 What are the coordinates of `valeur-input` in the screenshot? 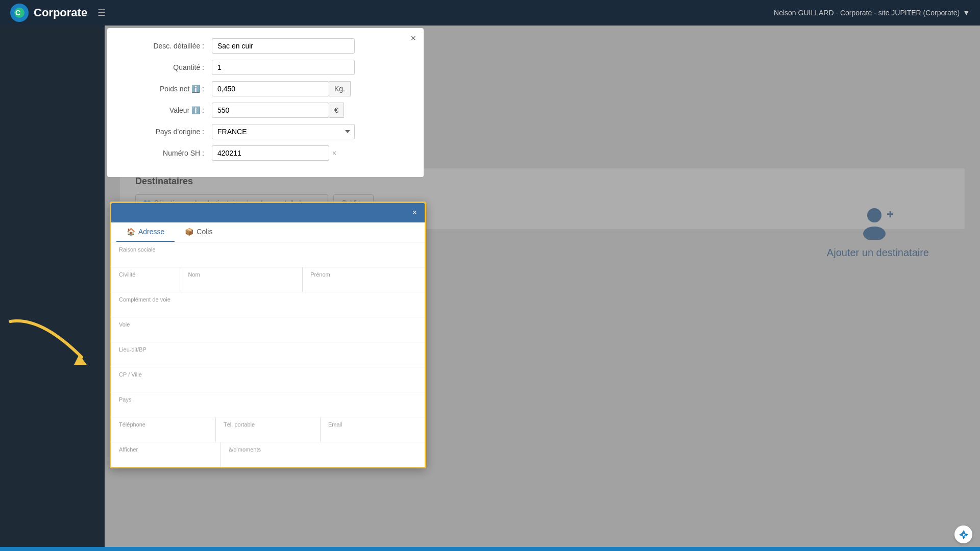 It's located at (271, 110).